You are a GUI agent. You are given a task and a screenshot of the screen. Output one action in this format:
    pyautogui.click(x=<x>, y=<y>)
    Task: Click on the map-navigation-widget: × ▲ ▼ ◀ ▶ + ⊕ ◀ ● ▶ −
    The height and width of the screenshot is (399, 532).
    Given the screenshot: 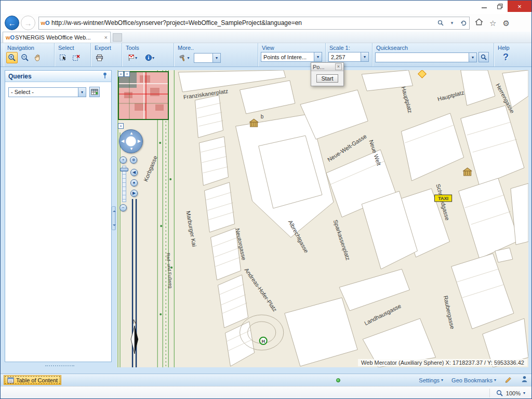 What is the action you would take?
    pyautogui.click(x=132, y=171)
    